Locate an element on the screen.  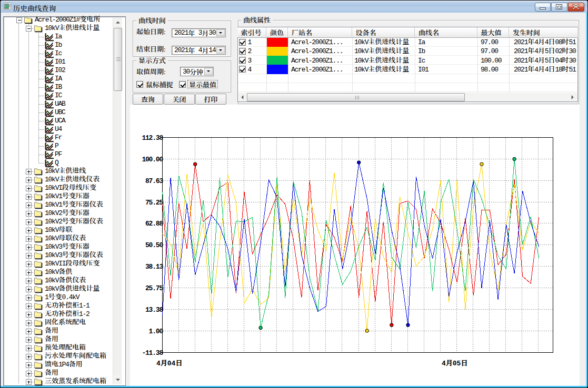
svg-text: 112.38 is located at coordinates (153, 138).